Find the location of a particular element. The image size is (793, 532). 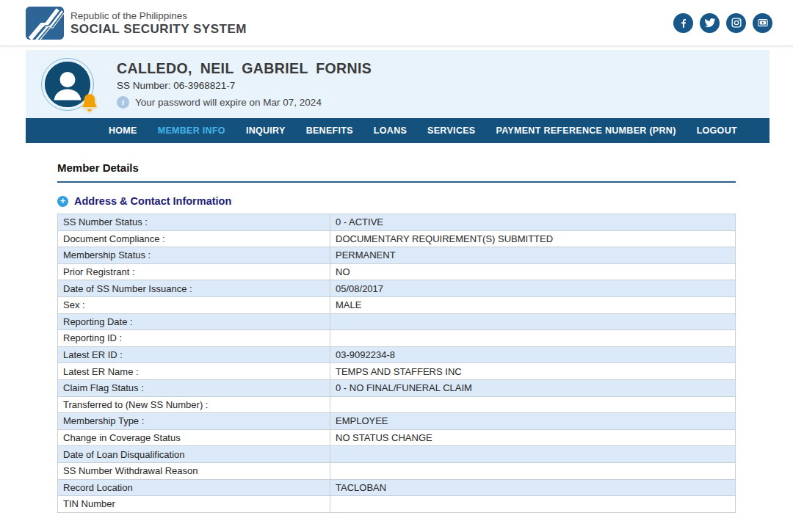

table-row: Reporting ID : is located at coordinates (396, 339).